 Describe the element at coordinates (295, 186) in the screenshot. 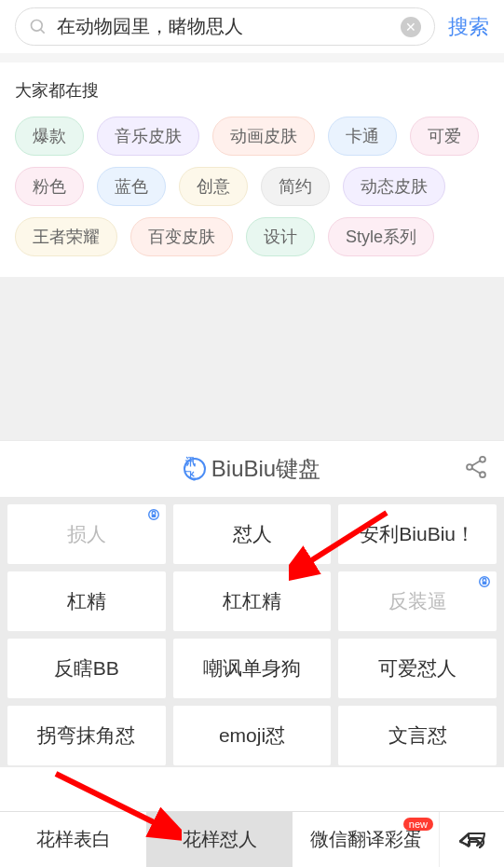

I see `trending-tag: 简约` at that location.